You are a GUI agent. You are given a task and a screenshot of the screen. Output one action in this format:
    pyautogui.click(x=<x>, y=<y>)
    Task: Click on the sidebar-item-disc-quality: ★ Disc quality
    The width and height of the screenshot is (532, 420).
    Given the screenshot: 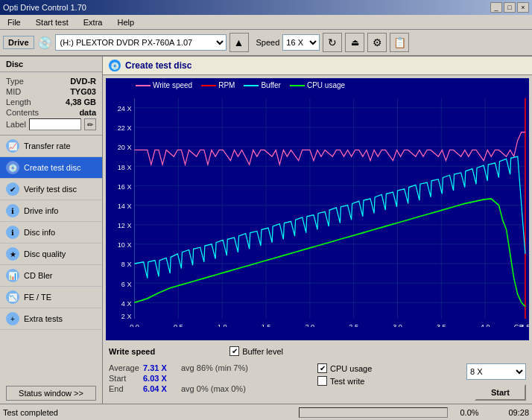 What is the action you would take?
    pyautogui.click(x=51, y=255)
    